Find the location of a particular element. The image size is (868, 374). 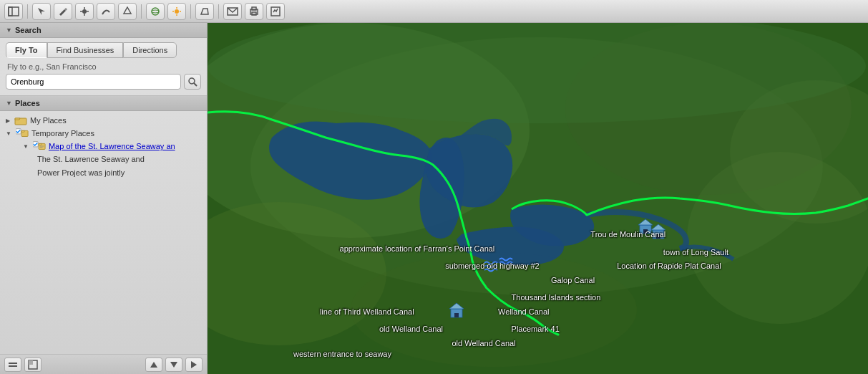

search-title: Search is located at coordinates (29, 30).